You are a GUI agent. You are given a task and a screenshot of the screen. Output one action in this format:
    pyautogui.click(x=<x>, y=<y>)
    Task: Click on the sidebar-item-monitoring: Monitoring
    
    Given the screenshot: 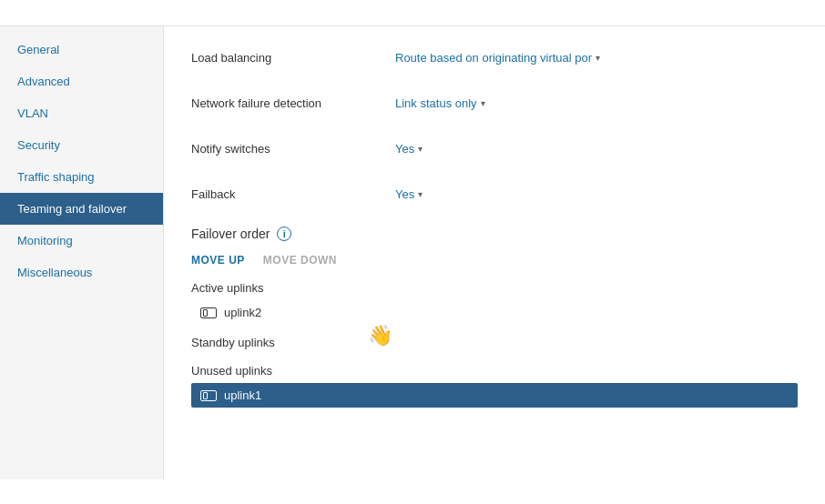 What is the action you would take?
    pyautogui.click(x=82, y=240)
    